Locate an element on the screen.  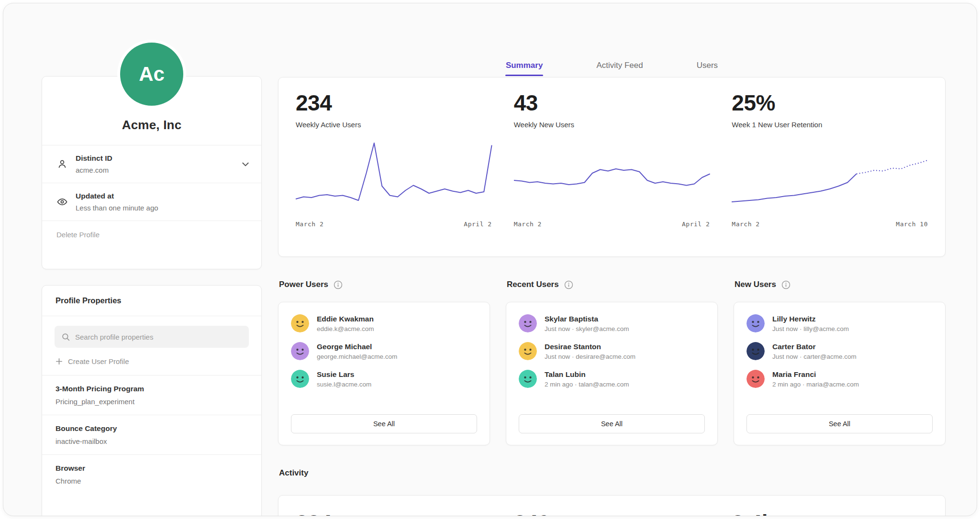
user-name: George Michael is located at coordinates (357, 347).